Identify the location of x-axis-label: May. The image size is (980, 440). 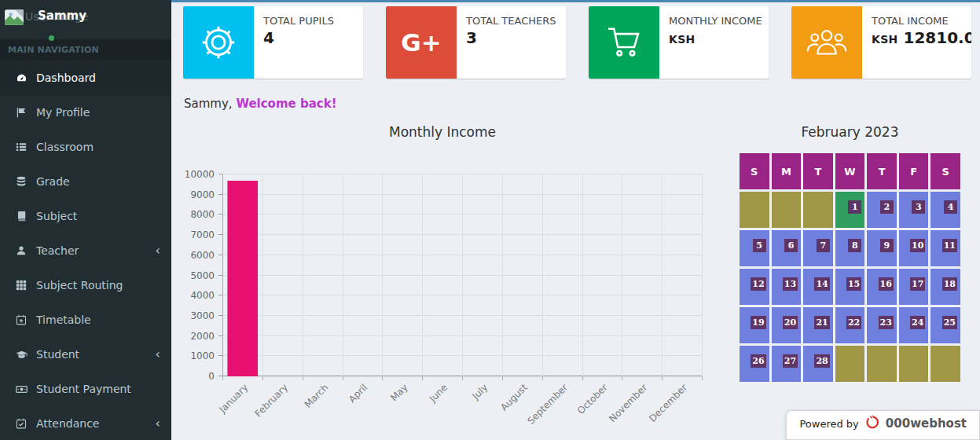
(399, 393).